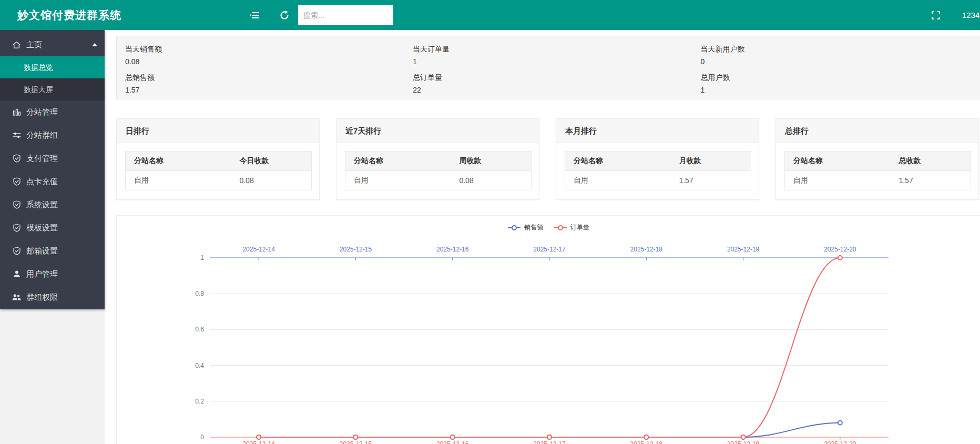  Describe the element at coordinates (552, 90) in the screenshot. I see `stat-value: 22` at that location.